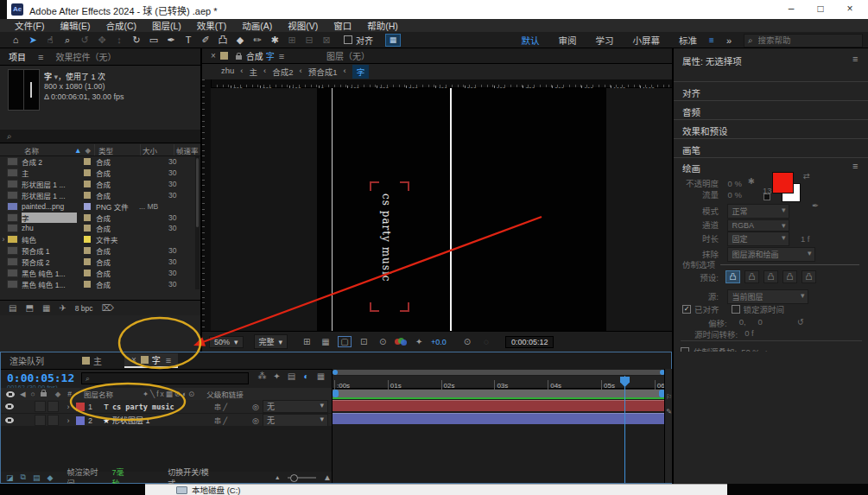 This screenshot has height=495, width=868. Describe the element at coordinates (238, 57) in the screenshot. I see `lock-icon` at that location.